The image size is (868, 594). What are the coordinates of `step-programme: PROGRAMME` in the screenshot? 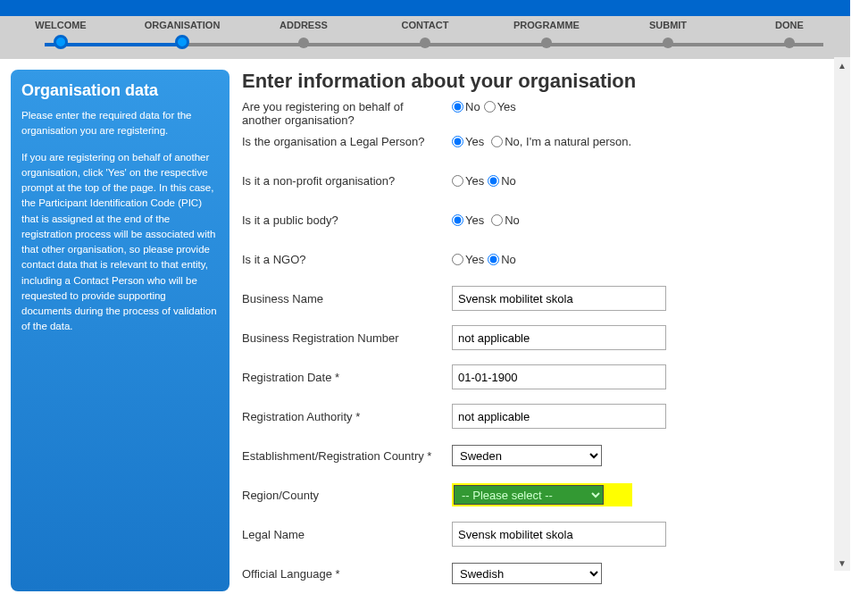 It's located at (547, 25).